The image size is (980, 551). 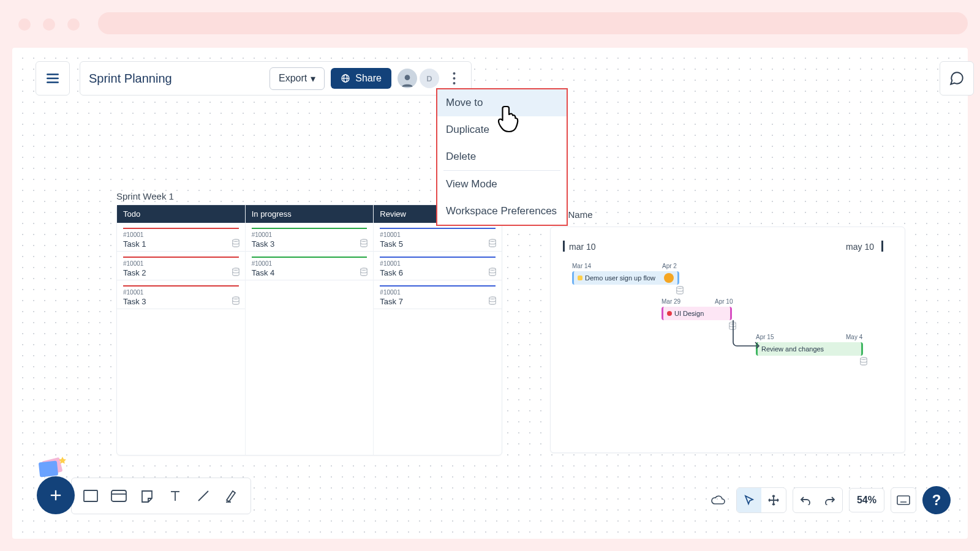 What do you see at coordinates (957, 78) in the screenshot?
I see `chat-bubble-icon` at bounding box center [957, 78].